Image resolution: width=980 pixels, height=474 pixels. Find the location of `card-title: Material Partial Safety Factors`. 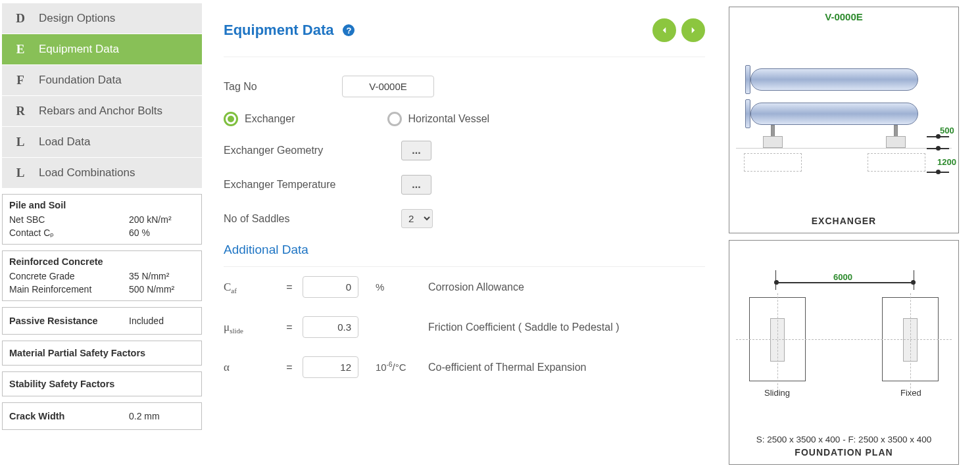

card-title: Material Partial Safety Factors is located at coordinates (102, 353).